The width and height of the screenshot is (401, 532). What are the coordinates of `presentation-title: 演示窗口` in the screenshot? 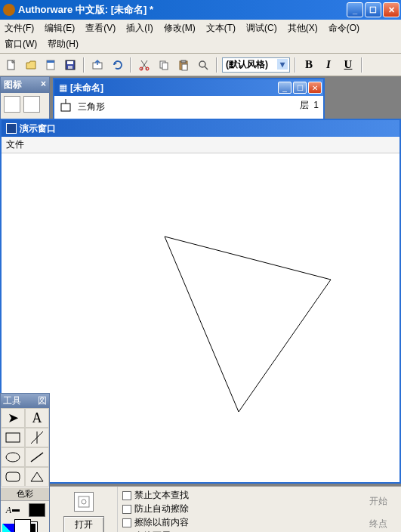 It's located at (38, 128).